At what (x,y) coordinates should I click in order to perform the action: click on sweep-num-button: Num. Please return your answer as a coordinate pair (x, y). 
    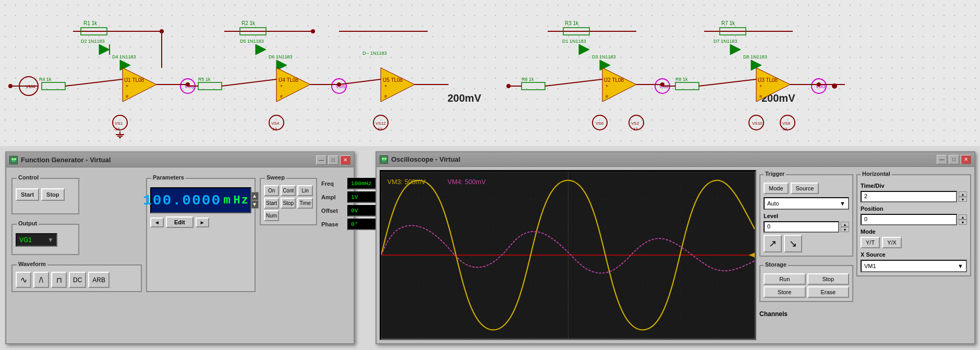
    Looking at the image, I should click on (271, 216).